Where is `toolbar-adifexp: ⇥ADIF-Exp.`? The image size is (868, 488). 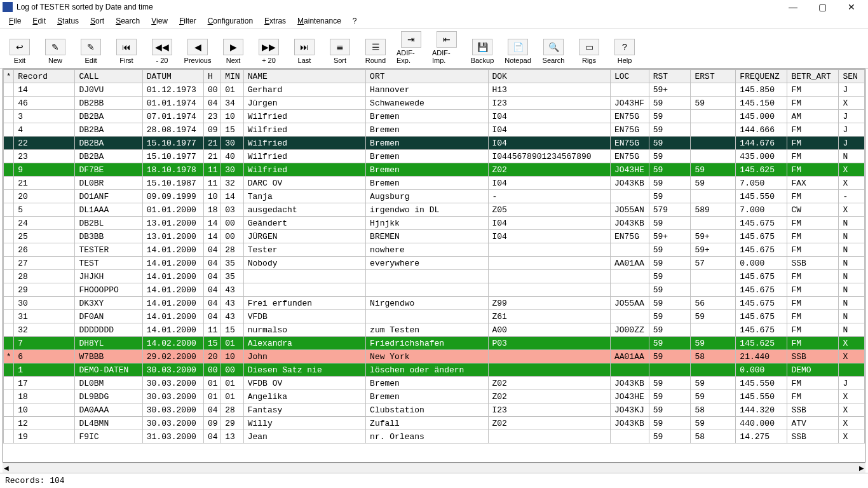
toolbar-adifexp: ⇥ADIF-Exp. is located at coordinates (411, 48).